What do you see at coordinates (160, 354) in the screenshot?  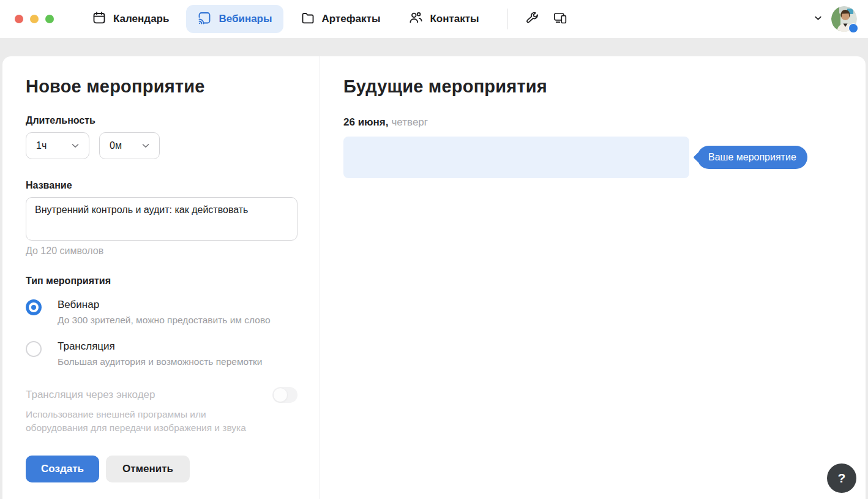 I see `radio-text: Трансляция Большая аудитория и возможнос…` at bounding box center [160, 354].